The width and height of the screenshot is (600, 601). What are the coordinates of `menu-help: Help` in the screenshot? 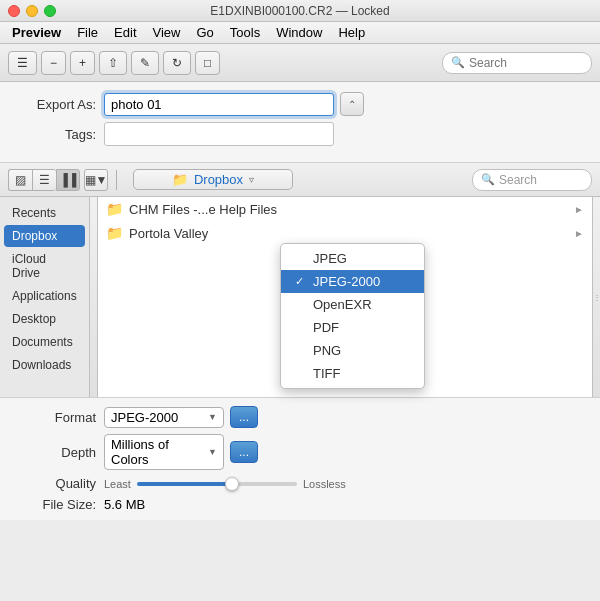 It's located at (352, 32).